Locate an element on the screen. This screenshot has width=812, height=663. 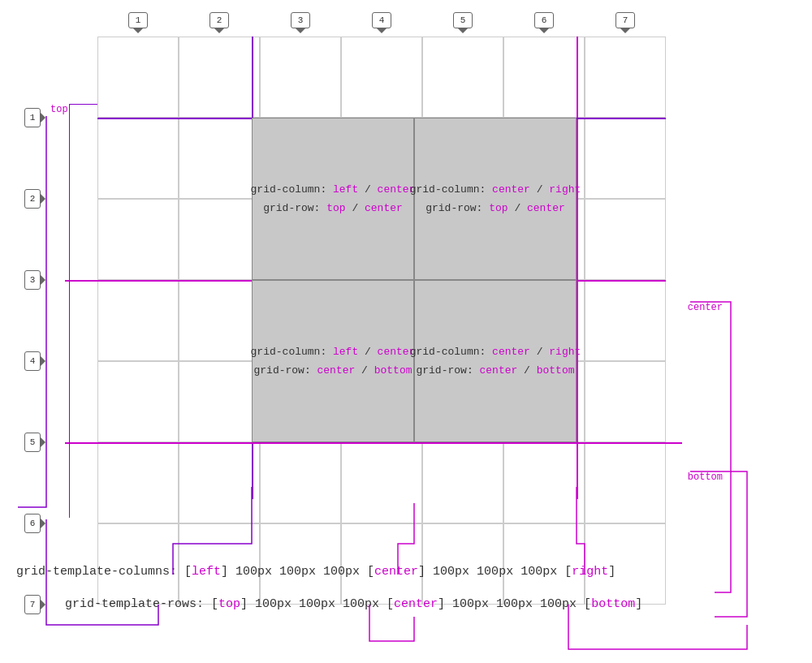
row-pin-shape-4: 4 is located at coordinates (32, 361).